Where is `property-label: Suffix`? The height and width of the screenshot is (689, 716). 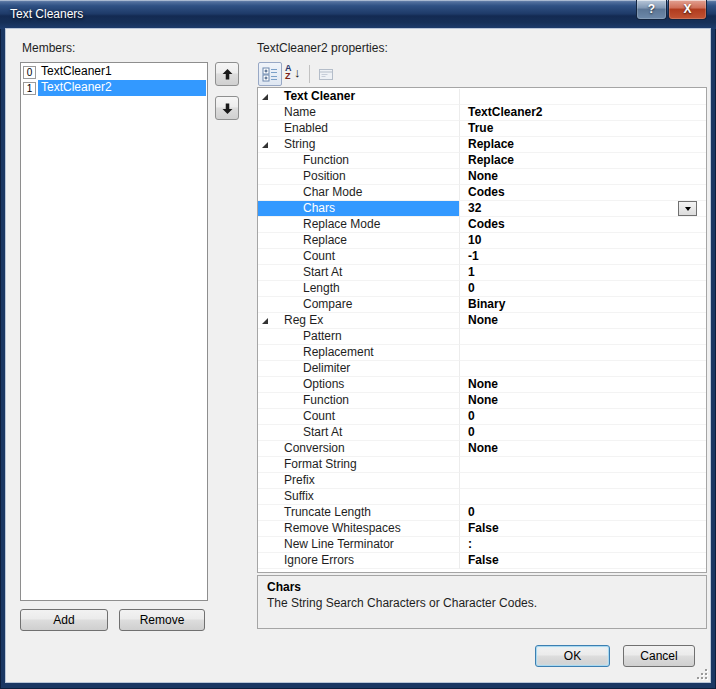 property-label: Suffix is located at coordinates (359, 497).